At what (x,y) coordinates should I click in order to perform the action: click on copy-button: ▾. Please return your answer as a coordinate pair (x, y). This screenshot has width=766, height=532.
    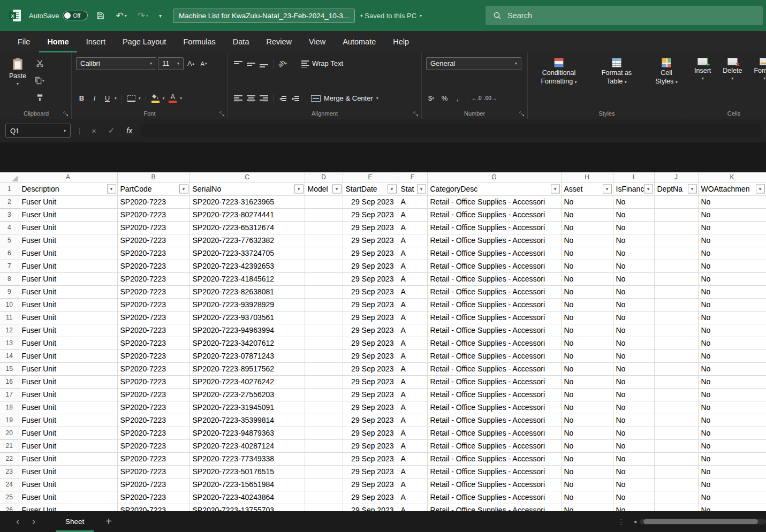
    Looking at the image, I should click on (40, 80).